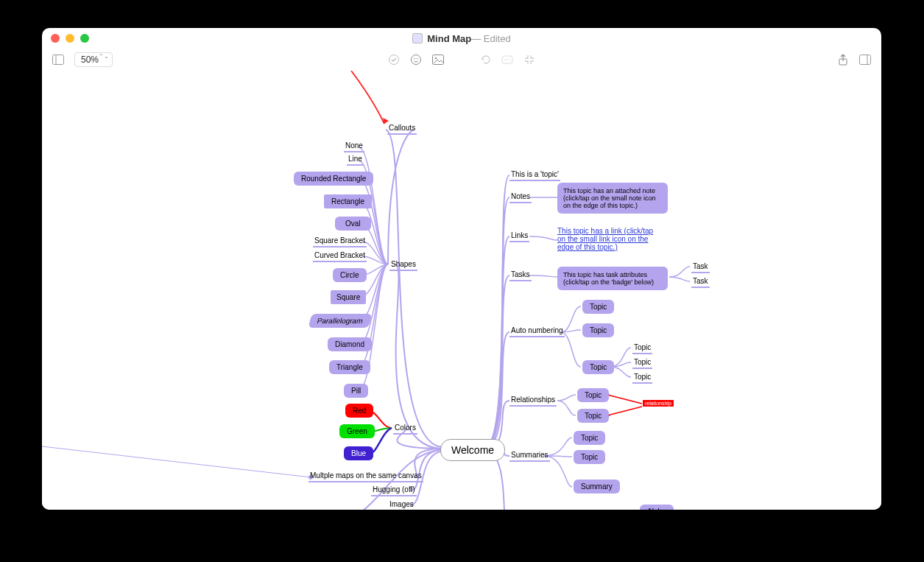 This screenshot has height=562, width=924. I want to click on shape-parallelogram: Parallelogram, so click(340, 321).